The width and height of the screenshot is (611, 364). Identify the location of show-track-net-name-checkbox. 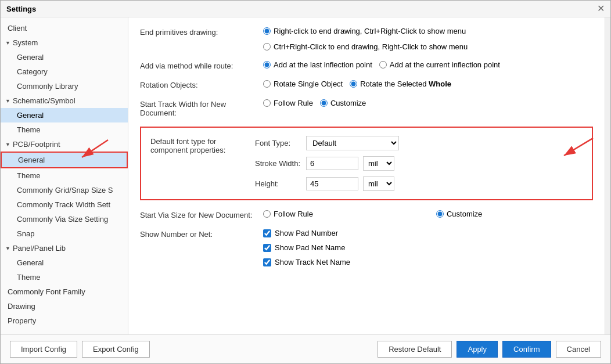
(267, 262).